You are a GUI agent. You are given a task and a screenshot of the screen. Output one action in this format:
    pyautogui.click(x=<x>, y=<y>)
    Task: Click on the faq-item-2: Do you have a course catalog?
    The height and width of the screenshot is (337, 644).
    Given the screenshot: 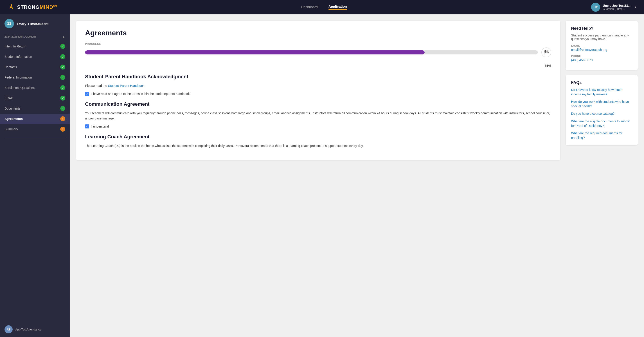 What is the action you would take?
    pyautogui.click(x=602, y=114)
    